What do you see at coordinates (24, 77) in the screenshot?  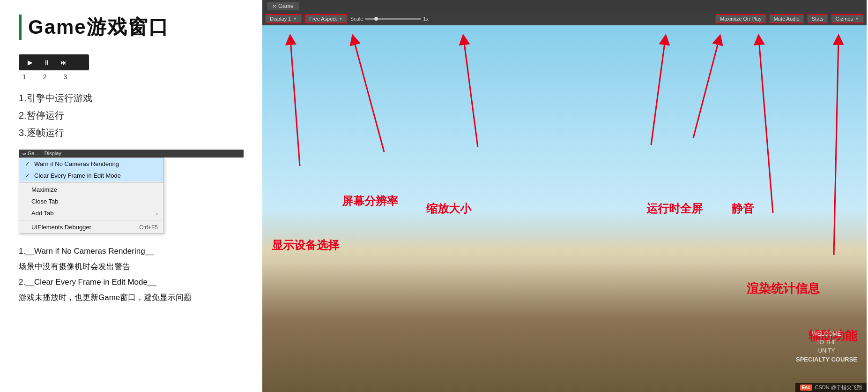 I see `ctrl-num-1: 1` at bounding box center [24, 77].